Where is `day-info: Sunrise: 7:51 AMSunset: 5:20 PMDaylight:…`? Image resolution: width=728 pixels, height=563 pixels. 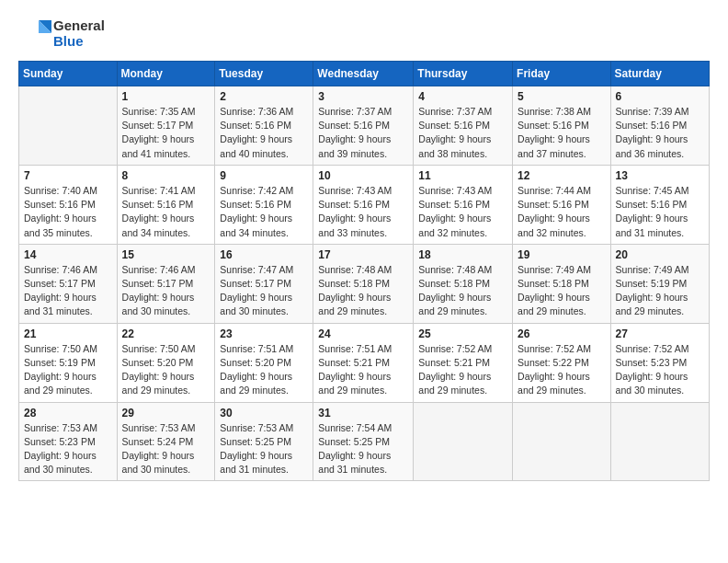 day-info: Sunrise: 7:51 AMSunset: 5:20 PMDaylight:… is located at coordinates (264, 370).